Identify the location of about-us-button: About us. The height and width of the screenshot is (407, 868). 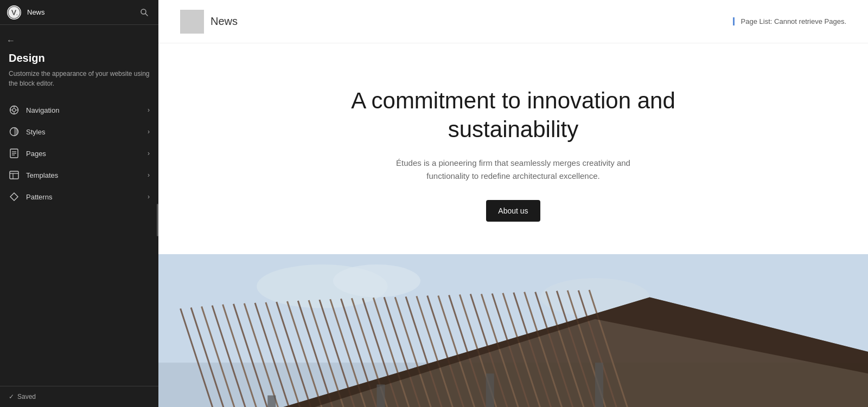
(513, 211).